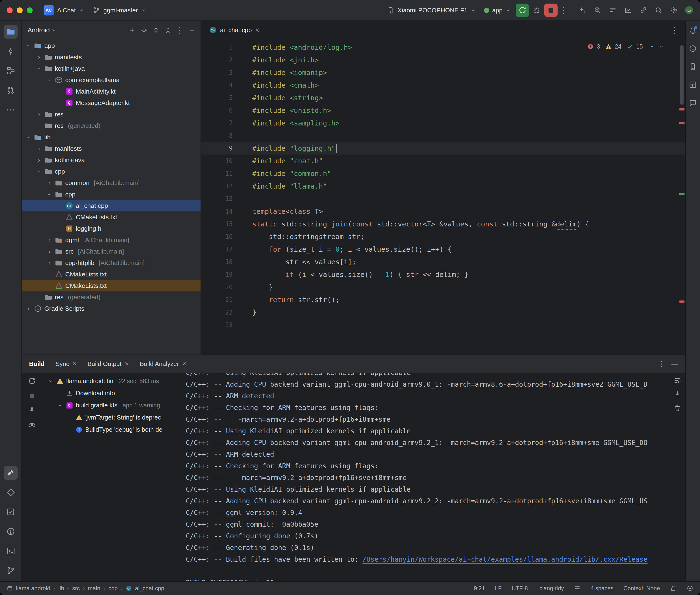  I want to click on device-mirror-icon, so click(643, 10).